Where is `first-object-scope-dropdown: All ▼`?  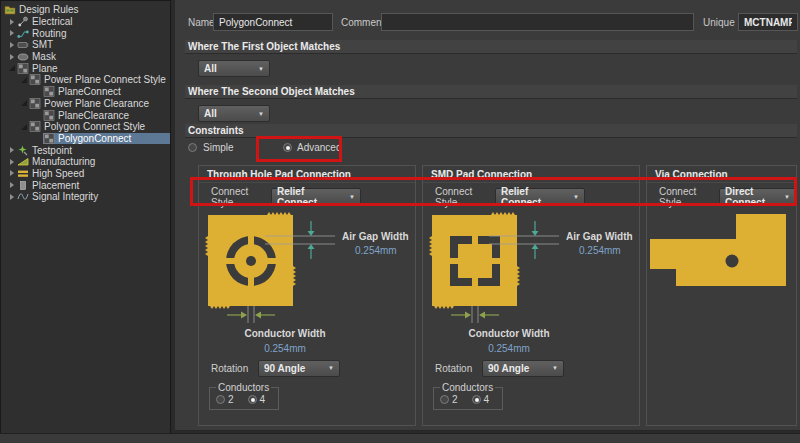
first-object-scope-dropdown: All ▼ is located at coordinates (234, 68).